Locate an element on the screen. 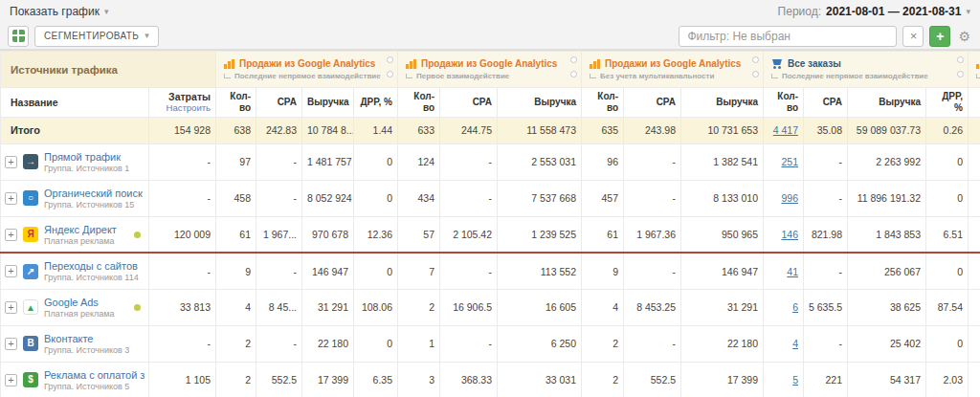 The width and height of the screenshot is (980, 397). metric-cell: 1 967... is located at coordinates (279, 234).